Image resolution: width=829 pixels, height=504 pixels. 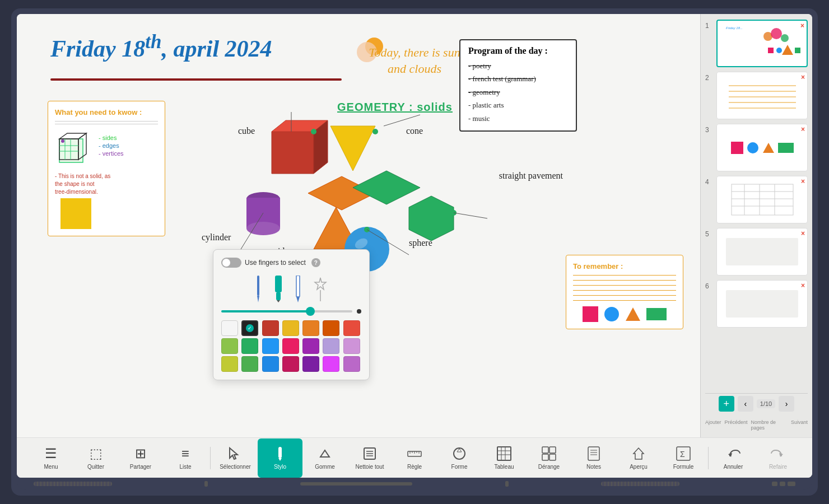 What do you see at coordinates (504, 458) in the screenshot?
I see `tool-tableau: Tableau` at bounding box center [504, 458].